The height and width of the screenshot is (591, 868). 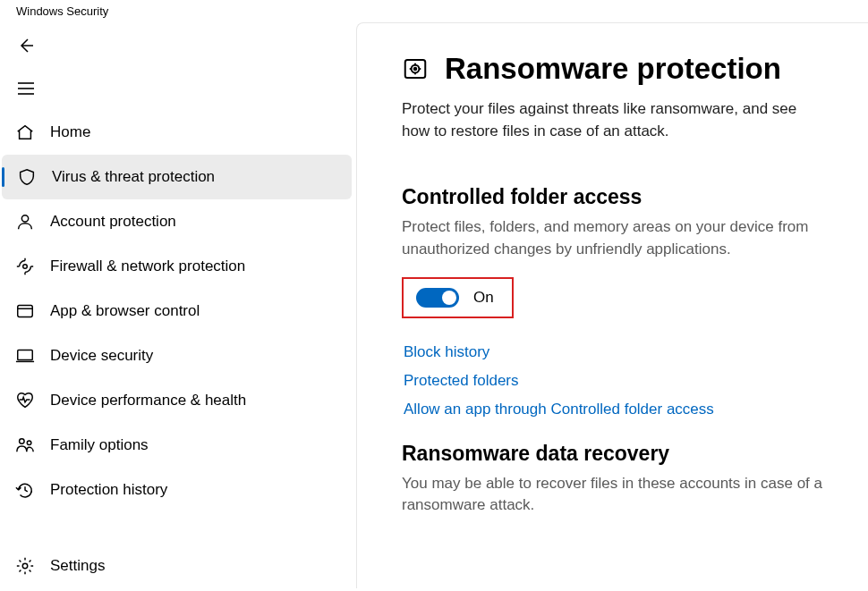 I want to click on family-icon, so click(x=25, y=445).